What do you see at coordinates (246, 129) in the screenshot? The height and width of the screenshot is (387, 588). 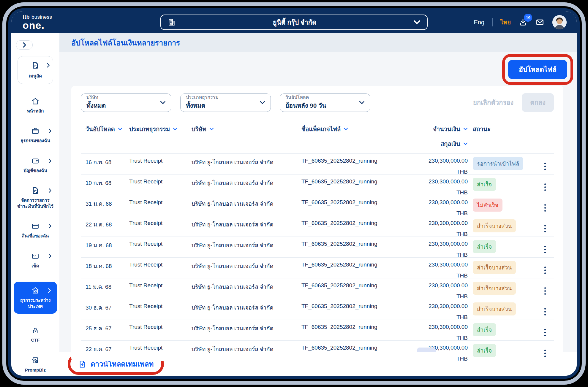 I see `column-header-company: บริษัท` at bounding box center [246, 129].